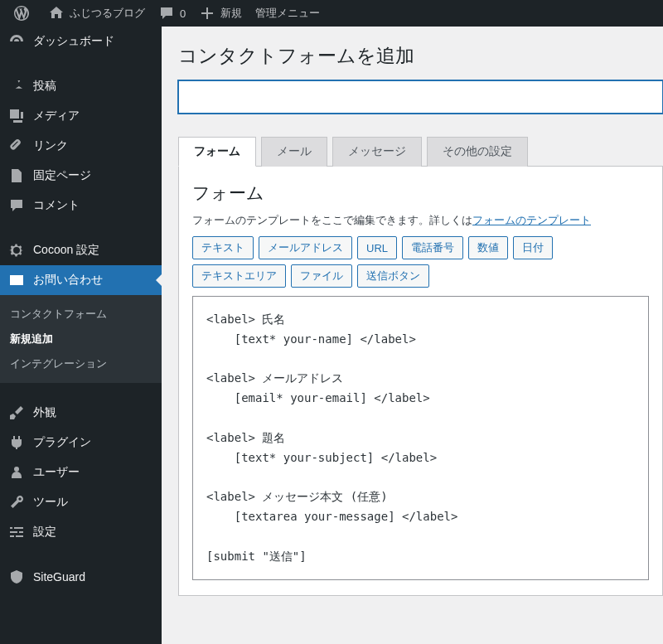 The width and height of the screenshot is (663, 644). What do you see at coordinates (56, 206) in the screenshot?
I see `menu-label: コメント` at bounding box center [56, 206].